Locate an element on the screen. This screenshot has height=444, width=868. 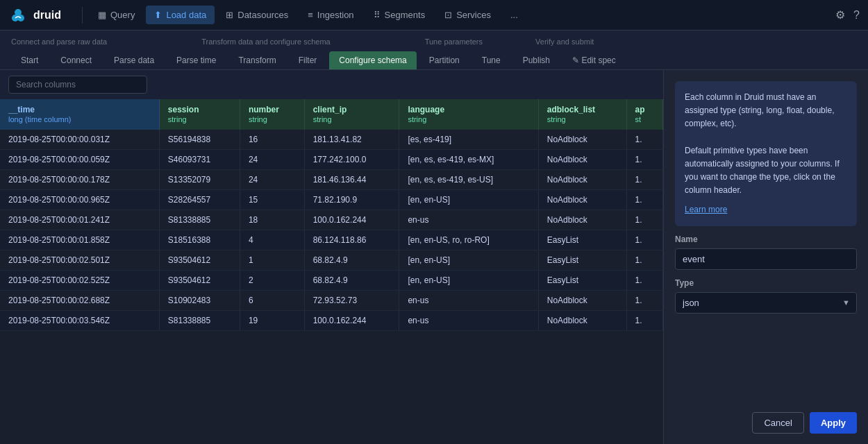
col-header-session: sessionstring is located at coordinates (199, 114).